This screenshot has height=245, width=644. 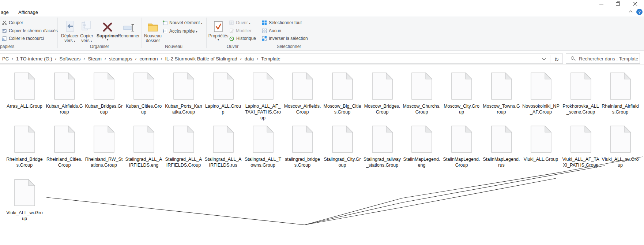 What do you see at coordinates (184, 94) in the screenshot?
I see `file-item: Kuban_Ports_Kanatka.Group` at bounding box center [184, 94].